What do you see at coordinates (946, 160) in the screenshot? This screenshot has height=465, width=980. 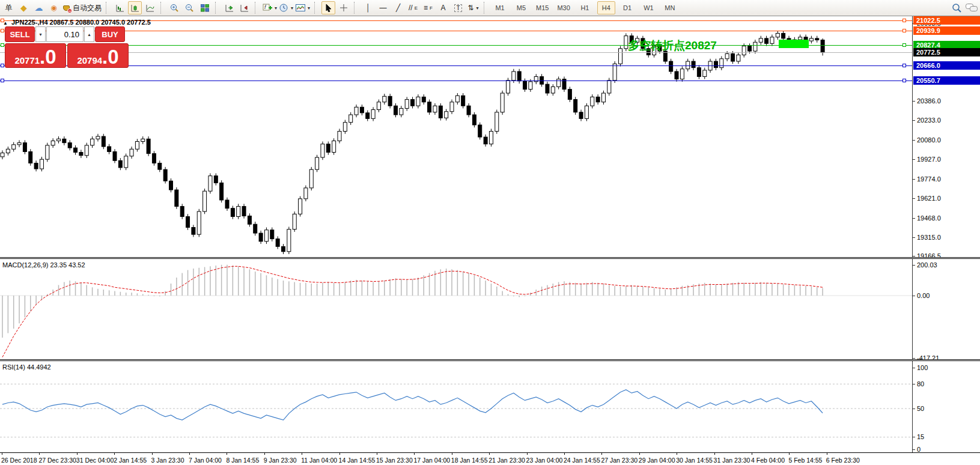 I see `price-tick: 19927.0` at bounding box center [946, 160].